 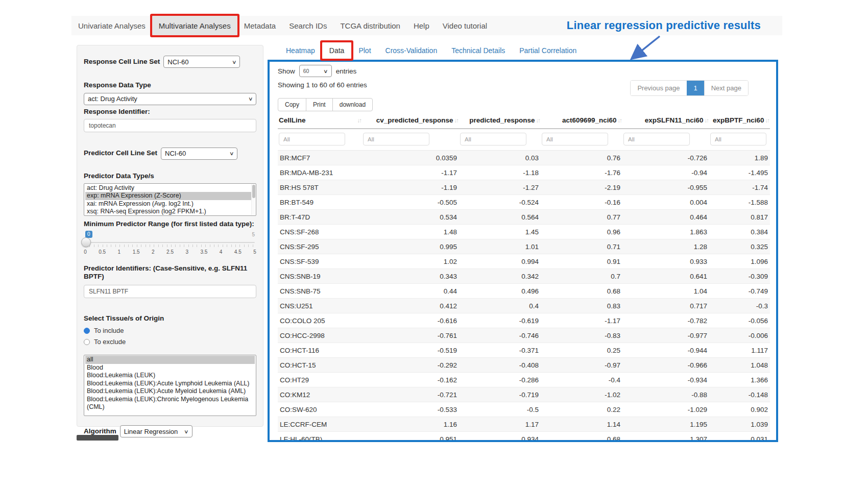 What do you see at coordinates (739, 121) in the screenshot?
I see `column-header-expbptf-nci60: expBPTF_nci60↓↑` at bounding box center [739, 121].